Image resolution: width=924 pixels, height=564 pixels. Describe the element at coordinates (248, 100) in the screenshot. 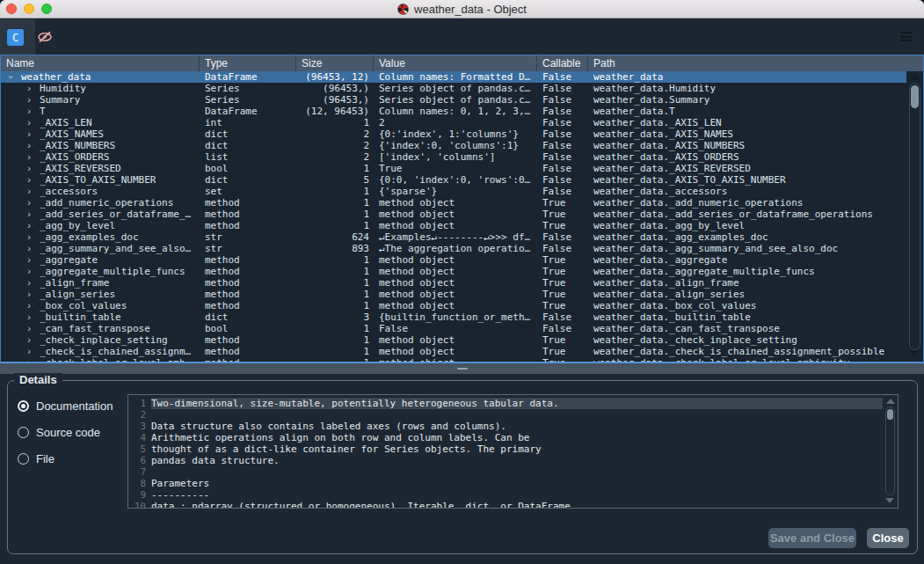

I see `cell-type: Series` at that location.